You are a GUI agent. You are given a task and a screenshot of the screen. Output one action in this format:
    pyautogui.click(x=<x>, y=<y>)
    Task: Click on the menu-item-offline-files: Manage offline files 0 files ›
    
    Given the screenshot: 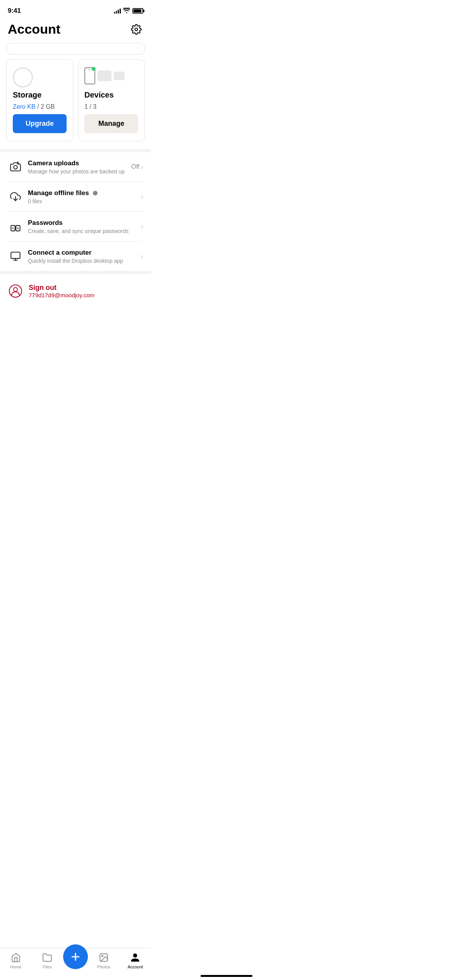 What is the action you would take?
    pyautogui.click(x=76, y=197)
    